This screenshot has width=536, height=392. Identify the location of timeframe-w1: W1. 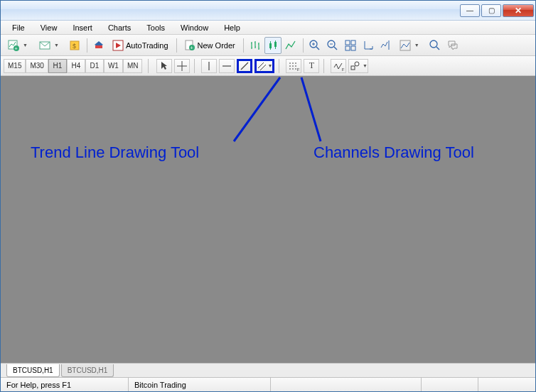
(114, 66).